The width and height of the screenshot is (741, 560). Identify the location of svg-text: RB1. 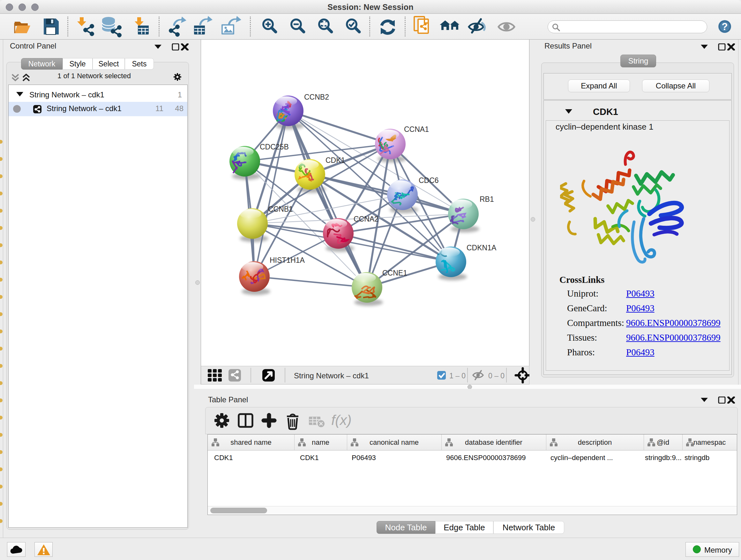
(487, 199).